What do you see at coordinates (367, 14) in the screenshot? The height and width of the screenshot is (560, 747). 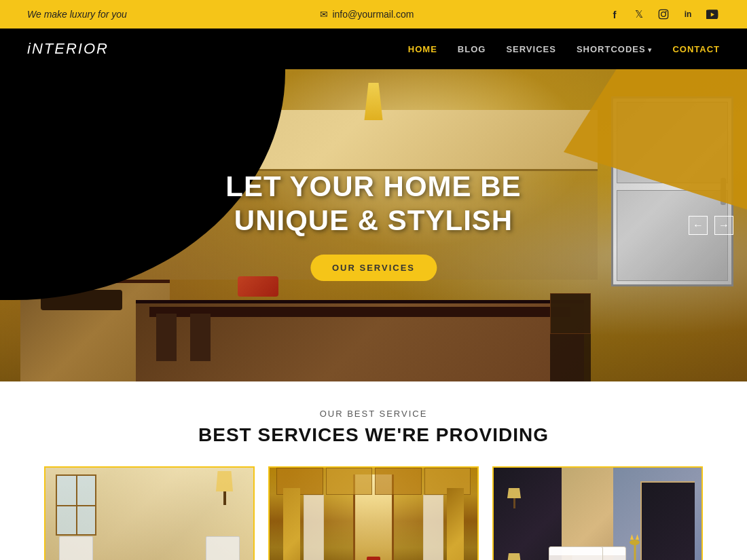 I see `email-section: ✉ info@yourmail.com` at bounding box center [367, 14].